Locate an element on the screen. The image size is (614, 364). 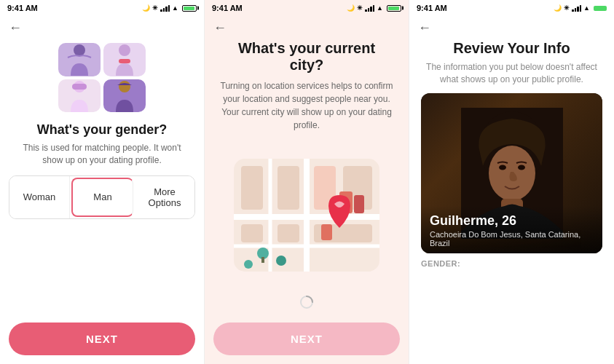
bluetooth-icon: ✳ is located at coordinates (155, 8).